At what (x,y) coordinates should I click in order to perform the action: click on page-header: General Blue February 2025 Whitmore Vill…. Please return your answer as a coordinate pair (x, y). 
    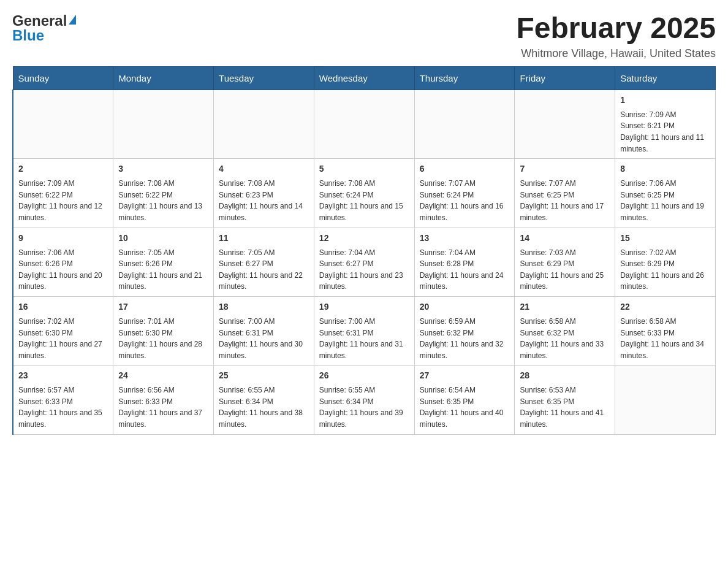
    Looking at the image, I should click on (364, 36).